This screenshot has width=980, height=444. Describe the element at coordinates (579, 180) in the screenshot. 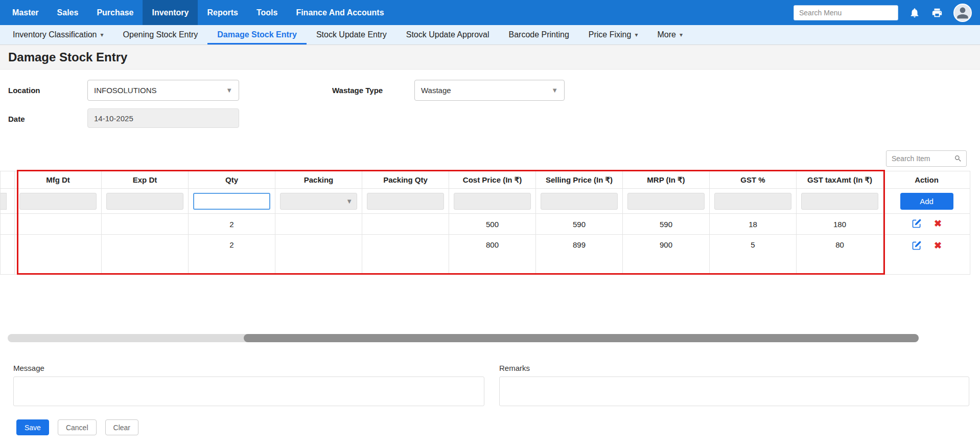

I see `table-header-selling-price: Selling Price (In ₹)` at that location.